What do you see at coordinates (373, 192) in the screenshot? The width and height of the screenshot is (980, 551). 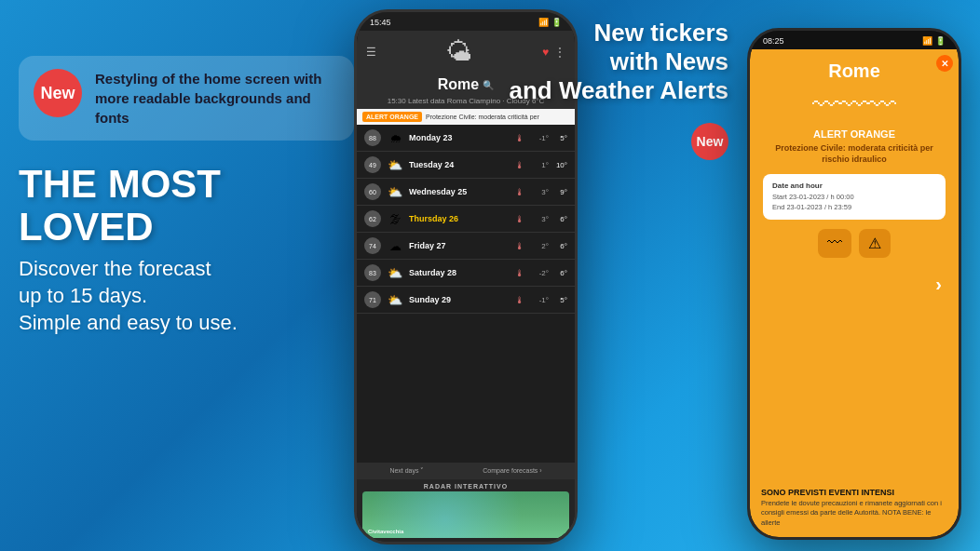 I see `weather-index: 60` at bounding box center [373, 192].